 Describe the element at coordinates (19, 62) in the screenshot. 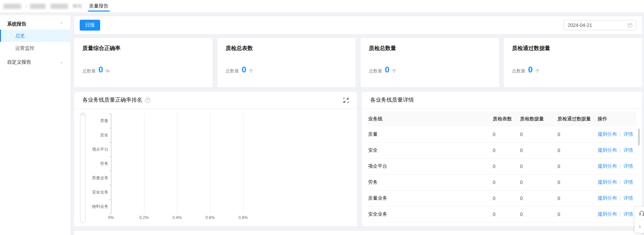

I see `sidebar-group-label: 自定义报告` at that location.